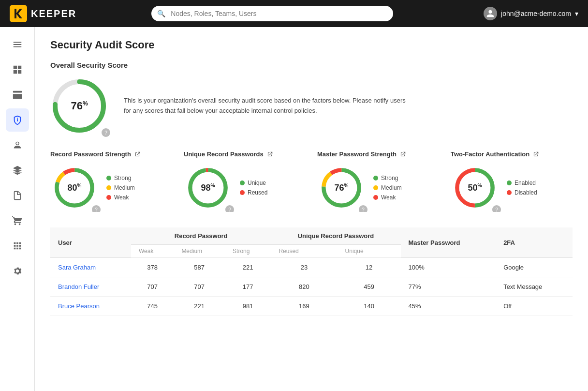  Describe the element at coordinates (269, 106) in the screenshot. I see `overall-score-description: This is your organization's overall secu…` at that location.